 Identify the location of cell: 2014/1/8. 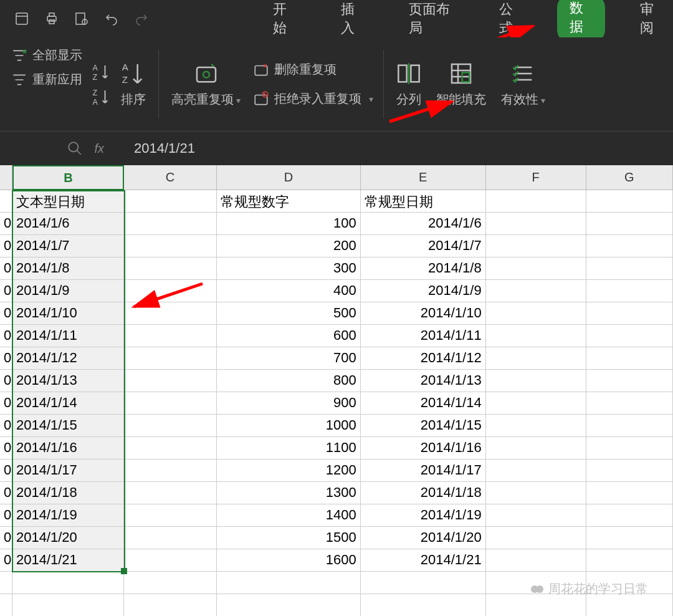
(69, 269).